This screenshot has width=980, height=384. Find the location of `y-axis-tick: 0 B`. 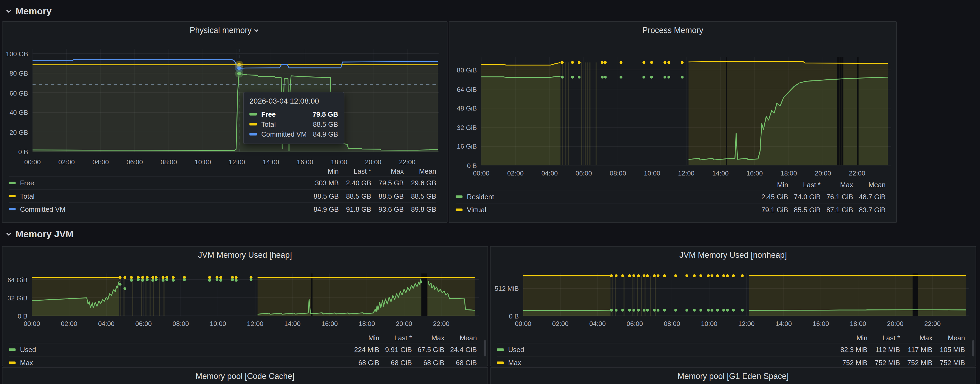

y-axis-tick: 0 B is located at coordinates (15, 152).